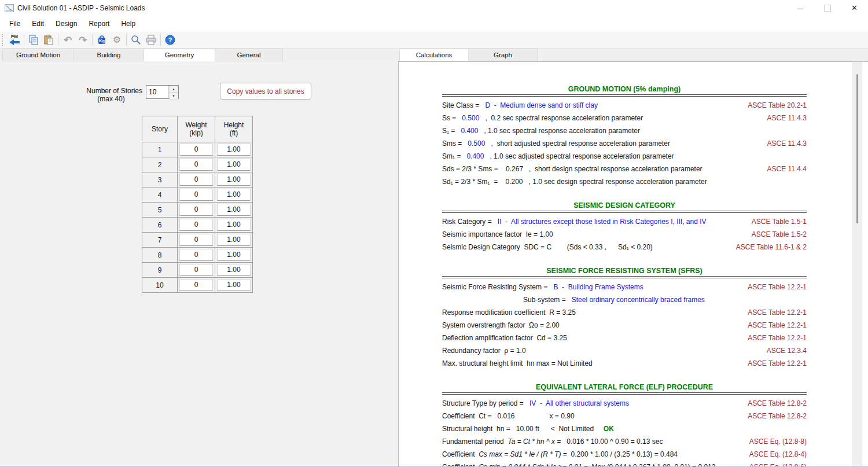  What do you see at coordinates (198, 180) in the screenshot?
I see `table-row: 301.00` at bounding box center [198, 180].